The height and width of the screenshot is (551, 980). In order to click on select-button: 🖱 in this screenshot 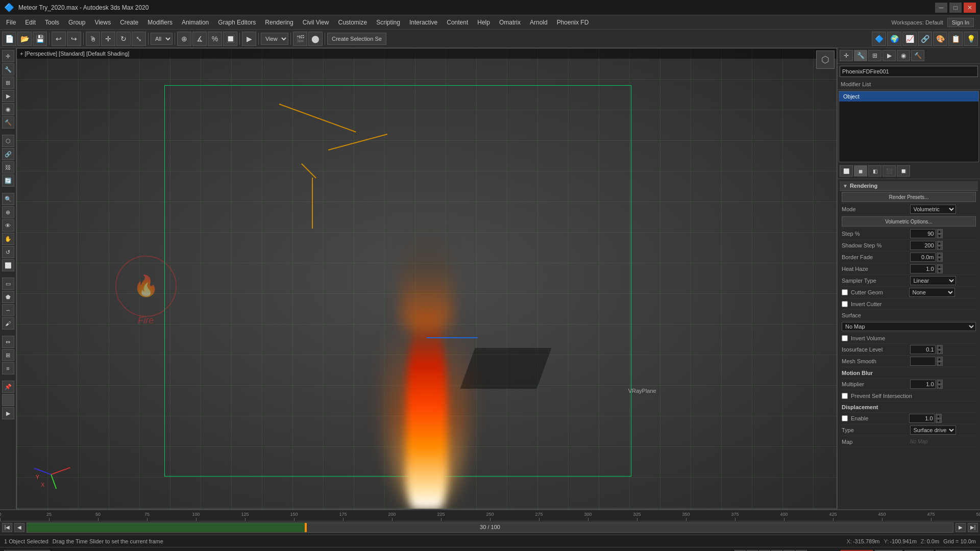, I will do `click(93, 39)`.